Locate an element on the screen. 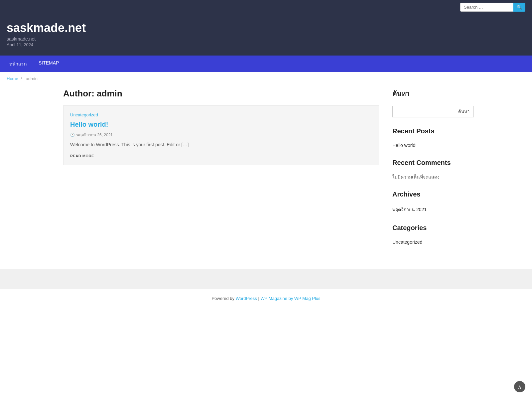  nav-list: หน้าแรก SITEMAP is located at coordinates (266, 64).